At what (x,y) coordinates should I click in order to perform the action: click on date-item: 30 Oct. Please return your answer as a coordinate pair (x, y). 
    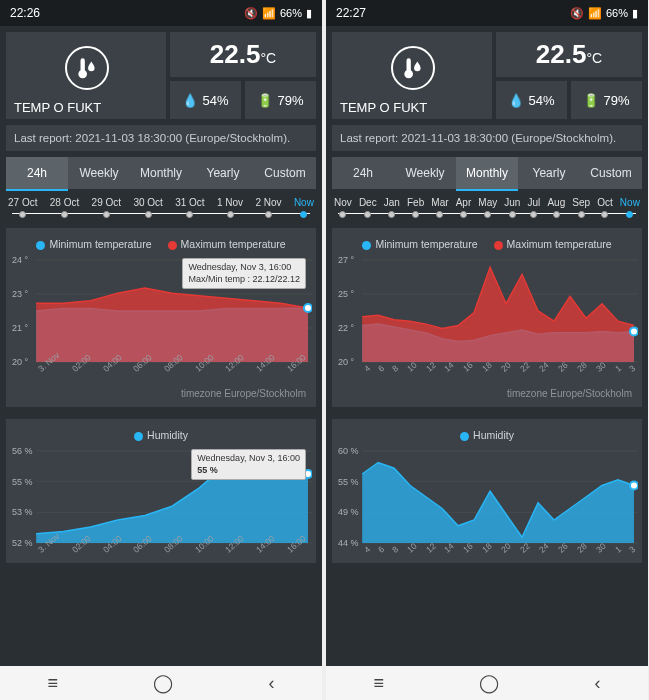
    Looking at the image, I should click on (148, 208).